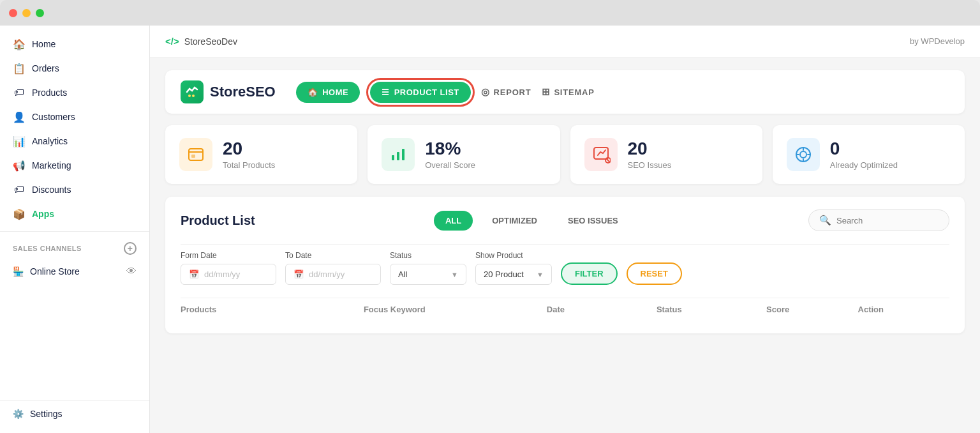 Image resolution: width=980 pixels, height=433 pixels. What do you see at coordinates (463, 155) in the screenshot?
I see `stat-card-overall-score: 18% Overall Score` at bounding box center [463, 155].